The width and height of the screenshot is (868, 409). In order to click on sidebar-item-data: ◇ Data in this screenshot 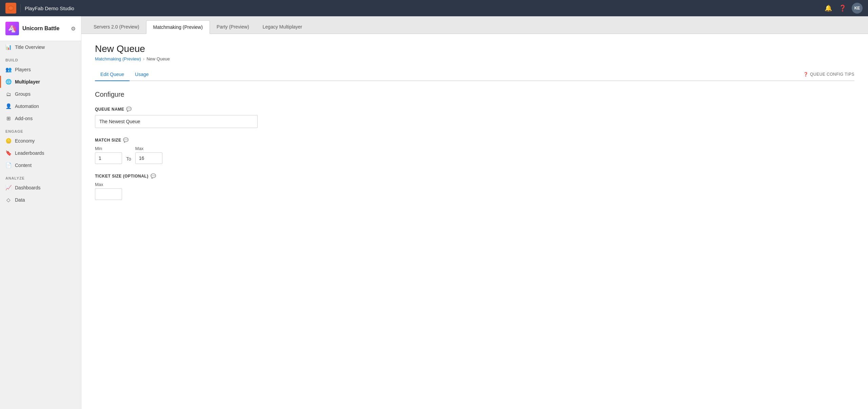, I will do `click(41, 200)`.